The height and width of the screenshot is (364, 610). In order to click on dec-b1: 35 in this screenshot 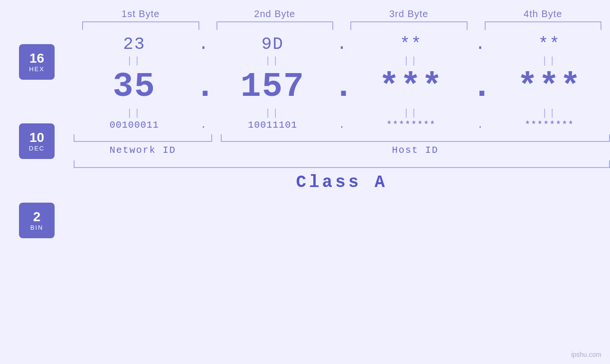, I will do `click(134, 87)`.